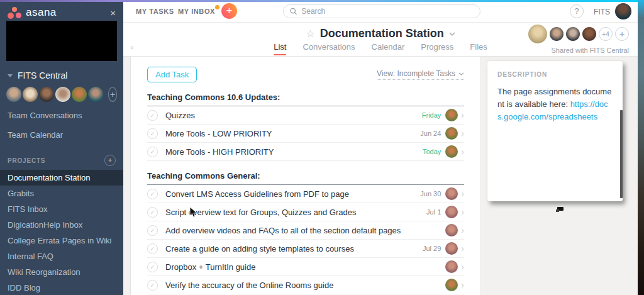 This screenshot has height=295, width=644. I want to click on help-button: ?, so click(577, 11).